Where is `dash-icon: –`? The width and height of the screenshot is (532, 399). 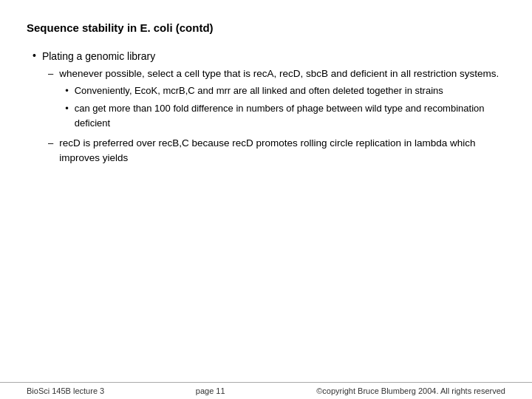 dash-icon: – is located at coordinates (50, 74).